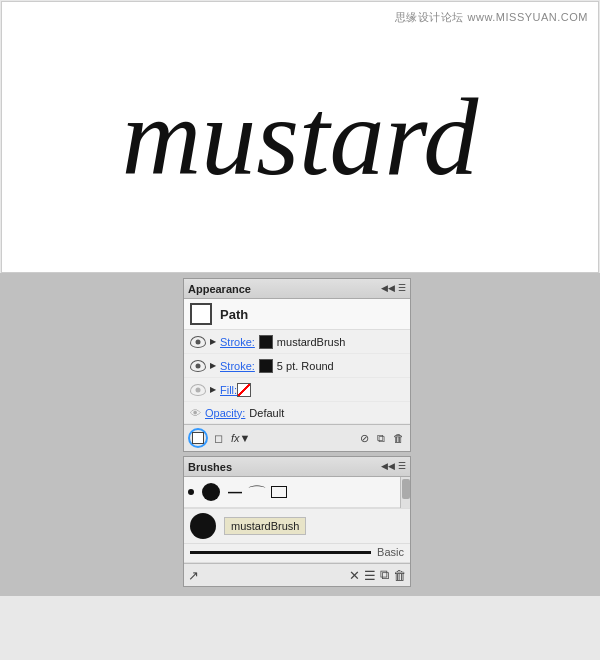 This screenshot has width=600, height=660. What do you see at coordinates (238, 366) in the screenshot?
I see `stroke-label-2: Stroke:` at bounding box center [238, 366].